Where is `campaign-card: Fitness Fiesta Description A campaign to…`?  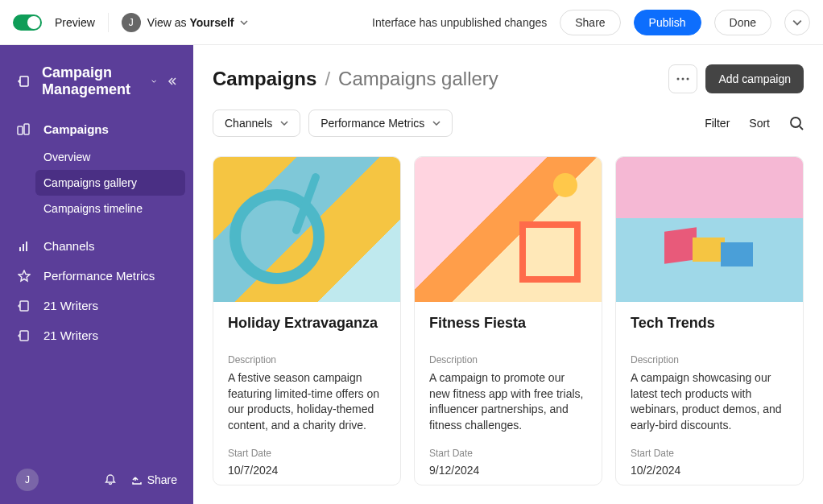
campaign-card: Fitness Fiesta Description A campaign to… is located at coordinates (508, 320).